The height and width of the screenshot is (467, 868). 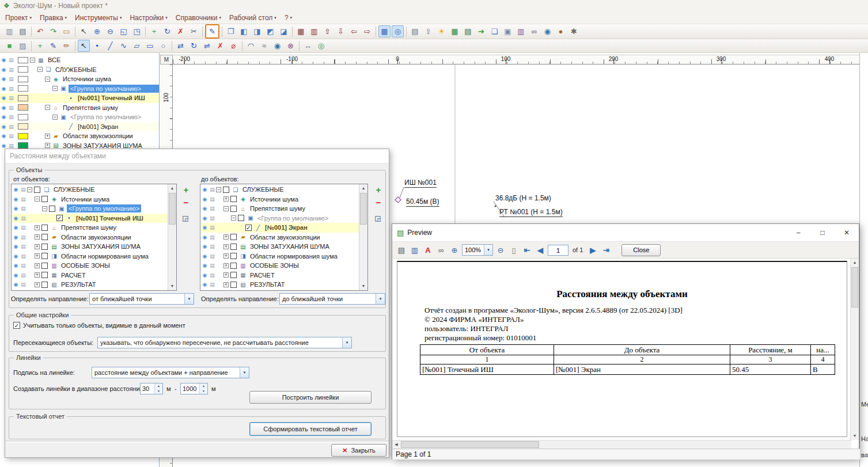 What do you see at coordinates (40, 31) in the screenshot?
I see `undo-icon: ↶` at bounding box center [40, 31].